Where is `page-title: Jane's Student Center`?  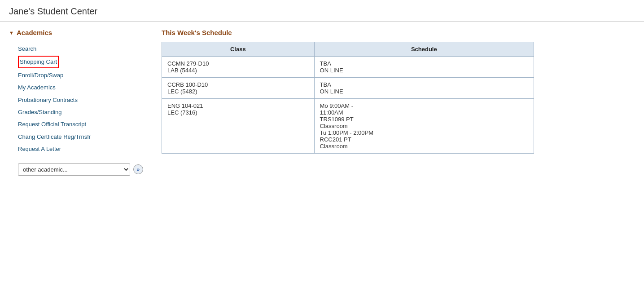
page-title: Jane's Student Center is located at coordinates (322, 12).